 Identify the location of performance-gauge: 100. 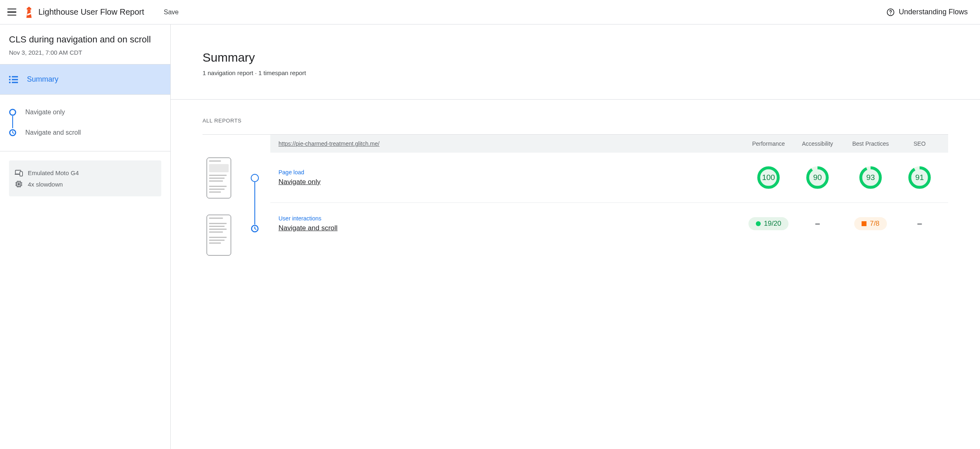
(768, 178).